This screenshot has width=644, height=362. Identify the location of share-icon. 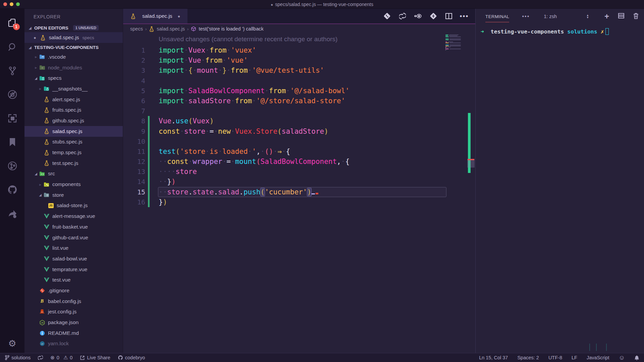
(12, 214).